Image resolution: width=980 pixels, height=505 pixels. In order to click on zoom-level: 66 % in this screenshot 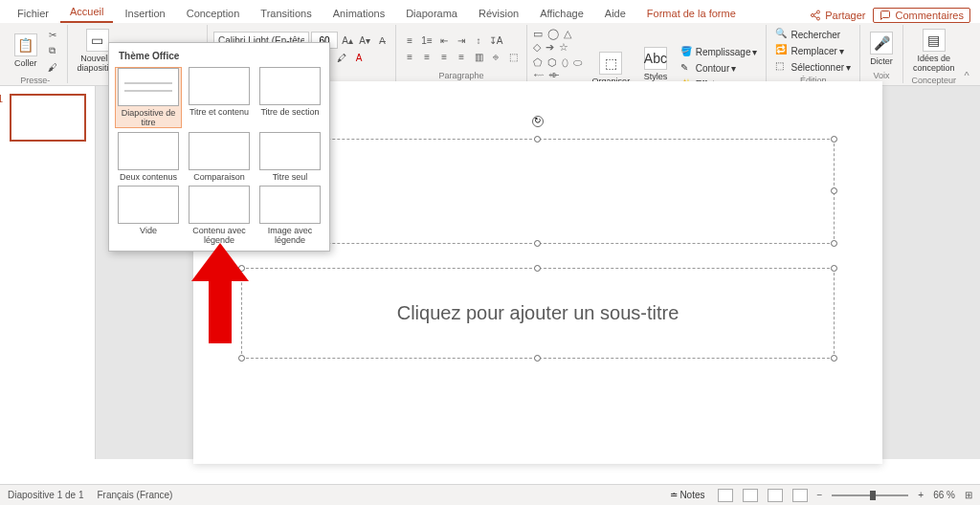, I will do `click(944, 495)`.